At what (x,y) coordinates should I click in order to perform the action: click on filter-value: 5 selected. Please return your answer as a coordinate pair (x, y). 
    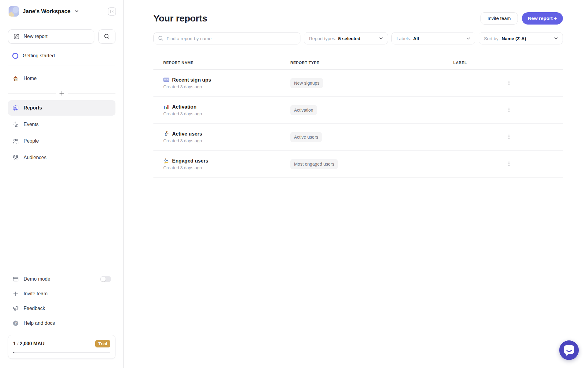
    Looking at the image, I should click on (349, 39).